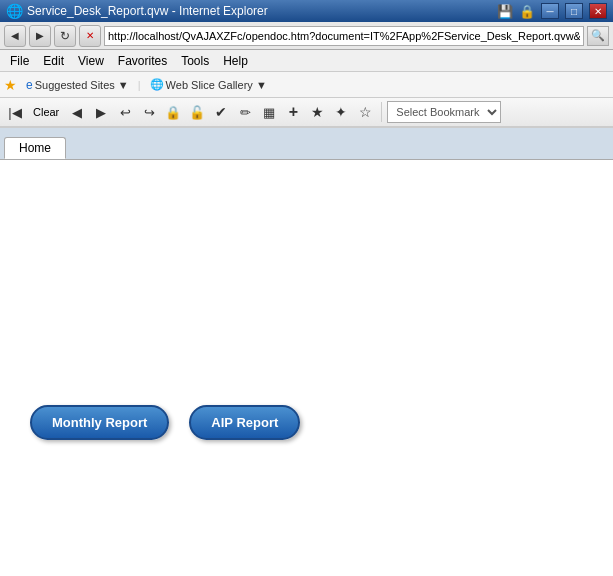  I want to click on favorites-star-icon: ★, so click(10, 85).